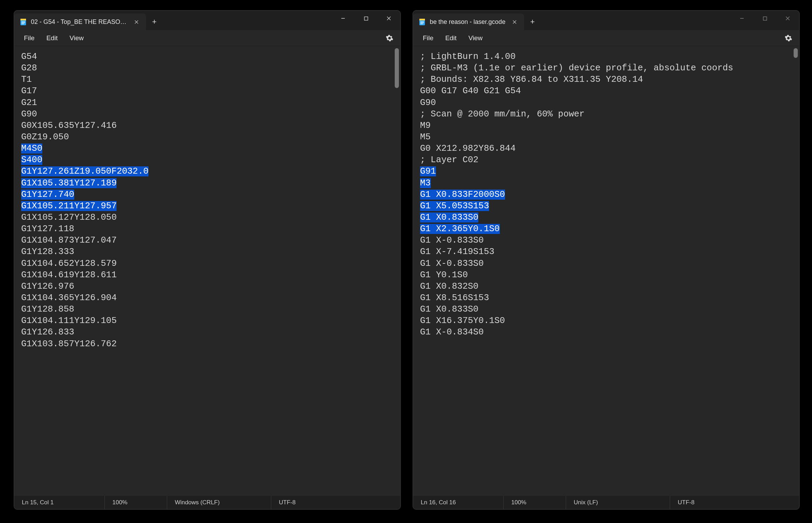 Image resolution: width=812 pixels, height=523 pixels. What do you see at coordinates (606, 160) in the screenshot?
I see `code-line: ; Layer C02` at bounding box center [606, 160].